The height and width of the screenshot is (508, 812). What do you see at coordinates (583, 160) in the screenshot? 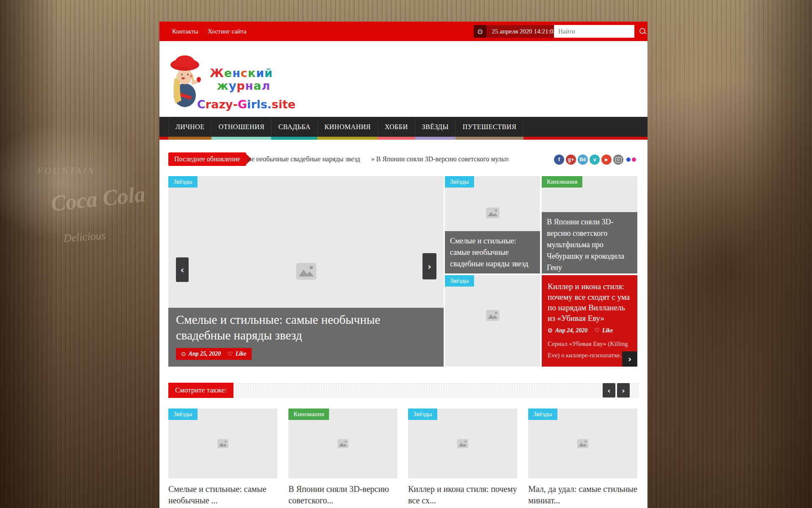
I see `behance-icon: Bē` at bounding box center [583, 160].